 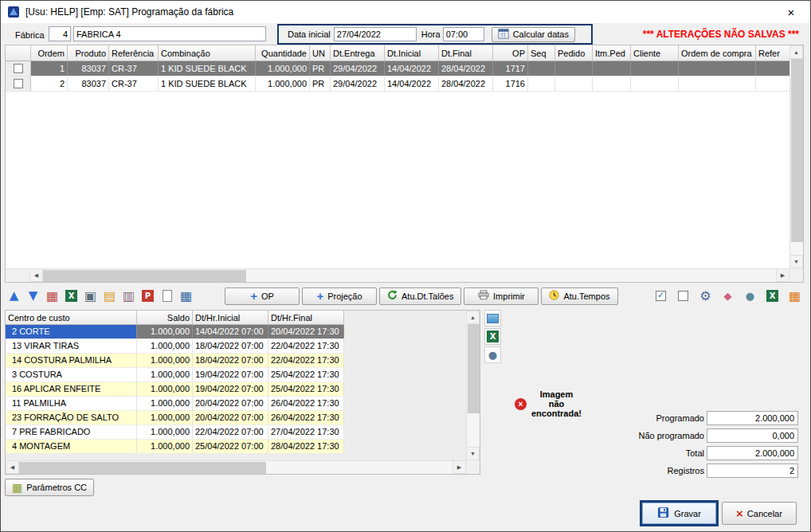 What do you see at coordinates (492, 336) in the screenshot?
I see `photo-export-icon-button` at bounding box center [492, 336].